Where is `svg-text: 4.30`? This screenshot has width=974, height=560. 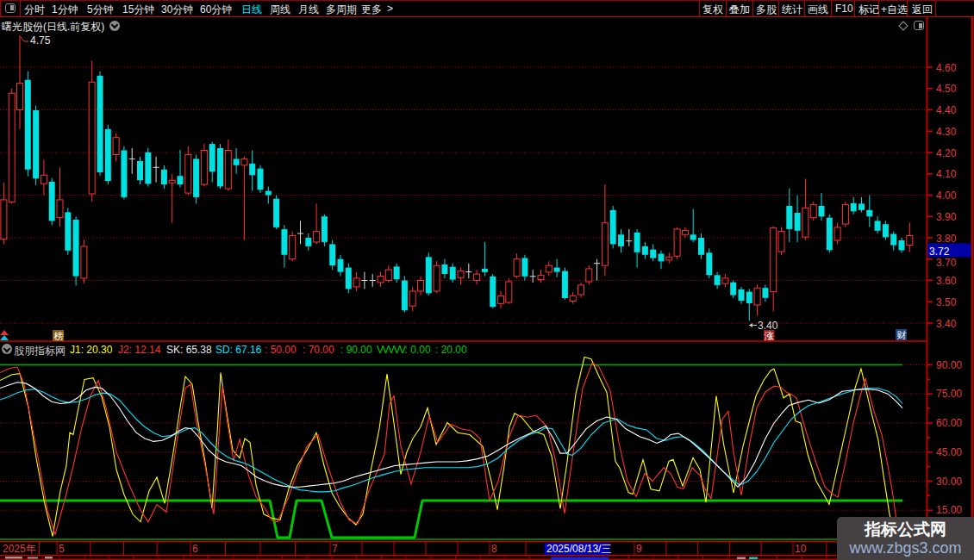 svg-text: 4.30 is located at coordinates (946, 132).